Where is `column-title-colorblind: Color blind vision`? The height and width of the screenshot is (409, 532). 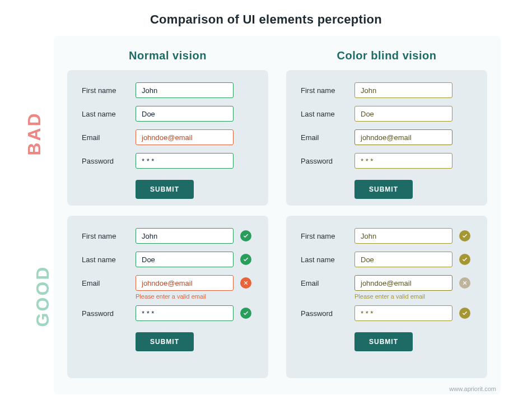 column-title-colorblind: Color blind vision is located at coordinates (386, 56).